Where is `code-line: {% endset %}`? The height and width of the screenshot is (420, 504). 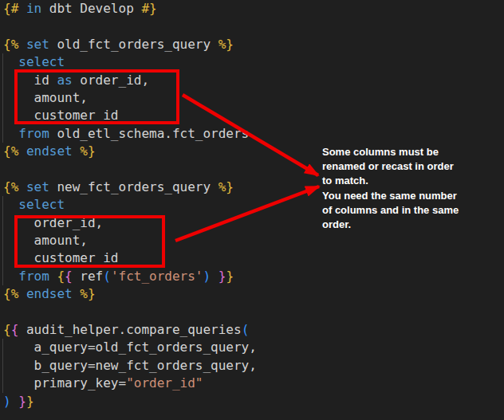 code-line: {% endset %} is located at coordinates (254, 294).